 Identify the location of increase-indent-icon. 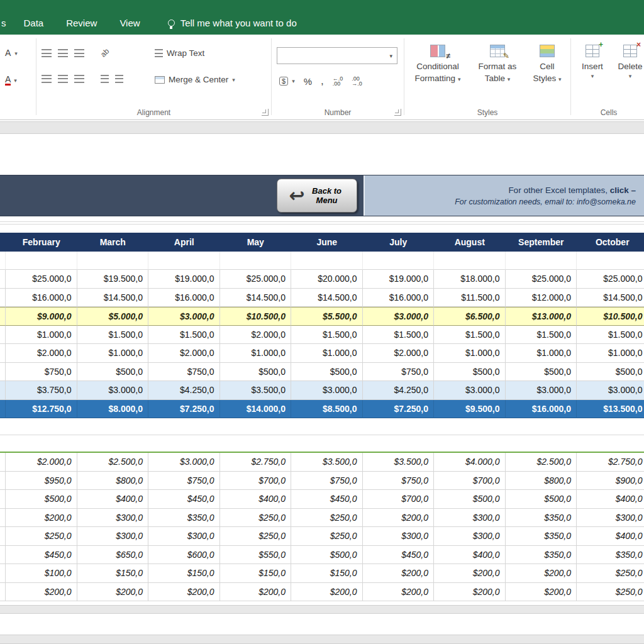
(119, 79).